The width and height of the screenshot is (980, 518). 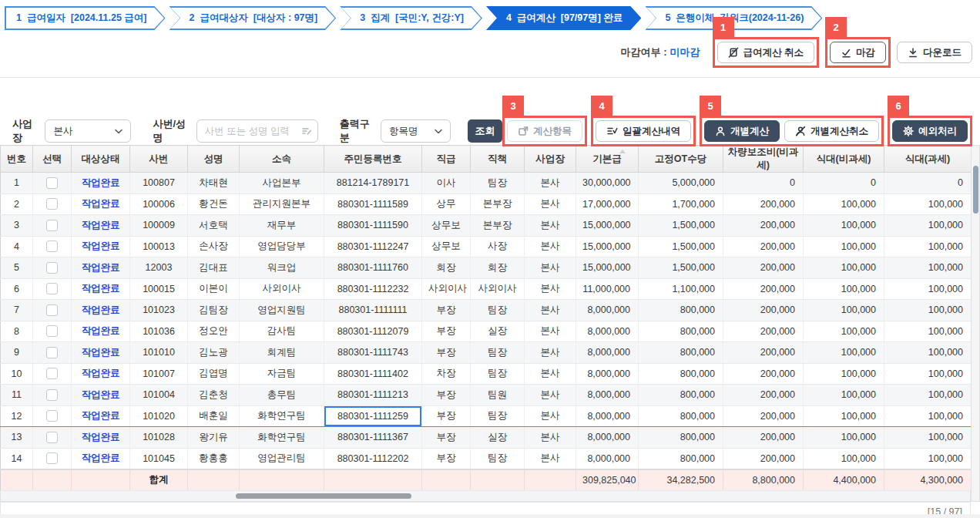 I want to click on download-button: 다운로드, so click(x=935, y=52).